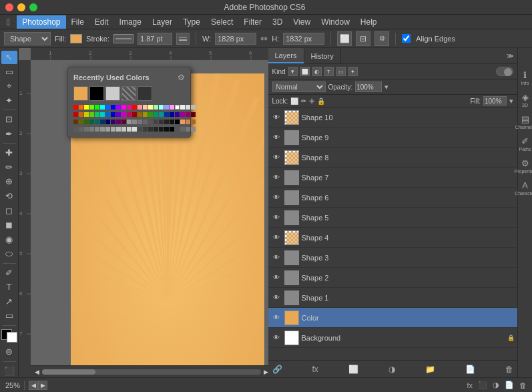 The width and height of the screenshot is (532, 392). Describe the element at coordinates (43, 385) in the screenshot. I see `status-nav-right: ▶` at that location.